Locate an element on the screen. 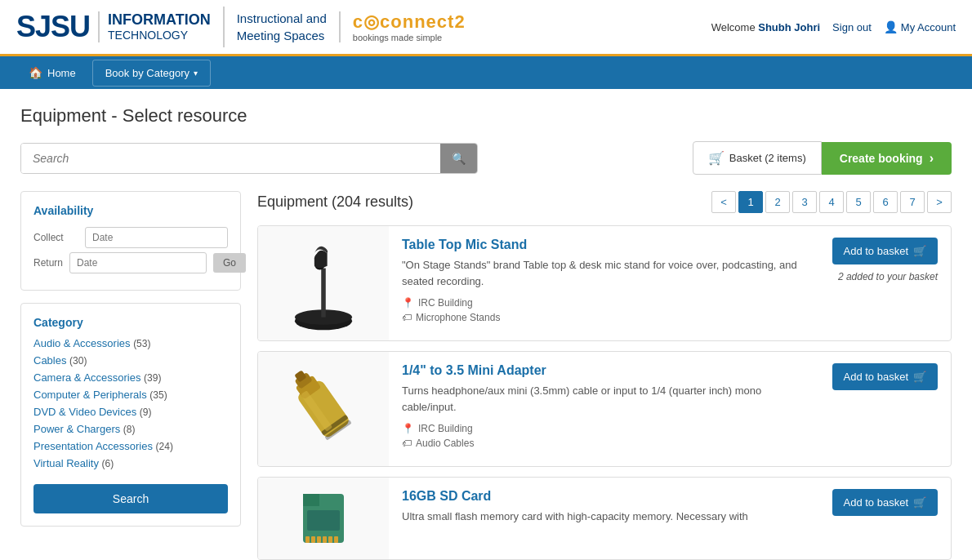 The image size is (972, 560). pagination: < 1 2 3 4 5 6 7 > is located at coordinates (832, 202).